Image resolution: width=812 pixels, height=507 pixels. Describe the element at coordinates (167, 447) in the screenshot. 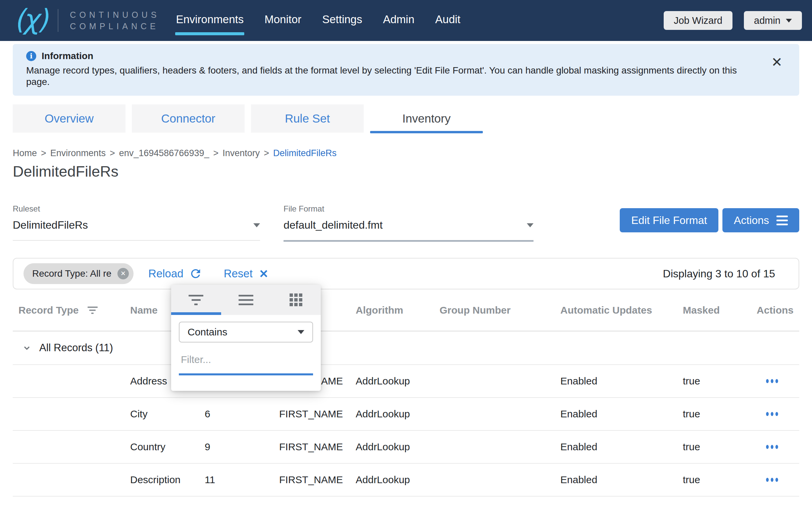

I see `cell-name: Country` at that location.